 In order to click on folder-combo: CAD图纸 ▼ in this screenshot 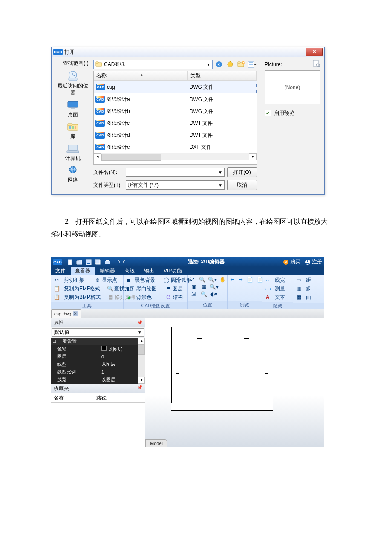, I will do `click(153, 64)`.